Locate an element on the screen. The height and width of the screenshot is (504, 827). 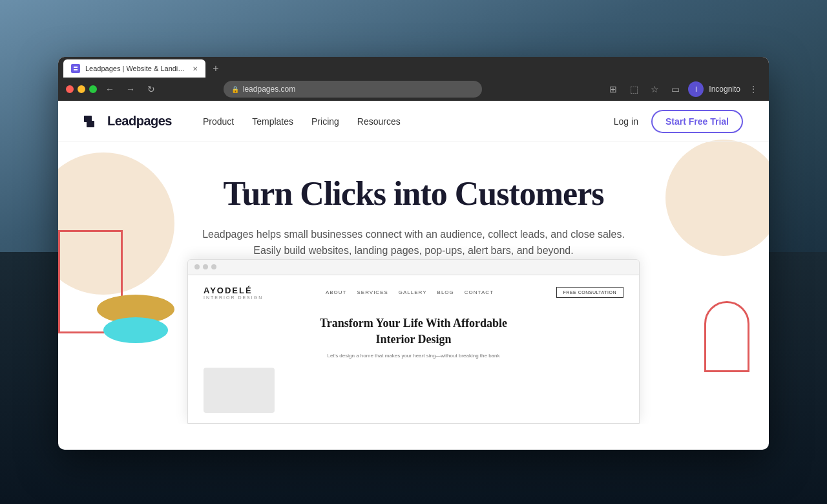
mini-logo-name: AYODELÉ is located at coordinates (233, 291).